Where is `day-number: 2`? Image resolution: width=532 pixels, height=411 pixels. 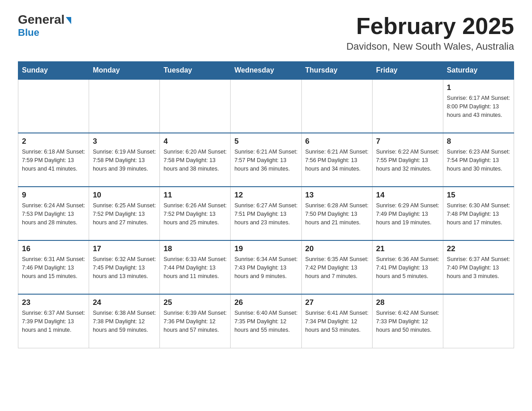
day-number: 2 is located at coordinates (54, 141).